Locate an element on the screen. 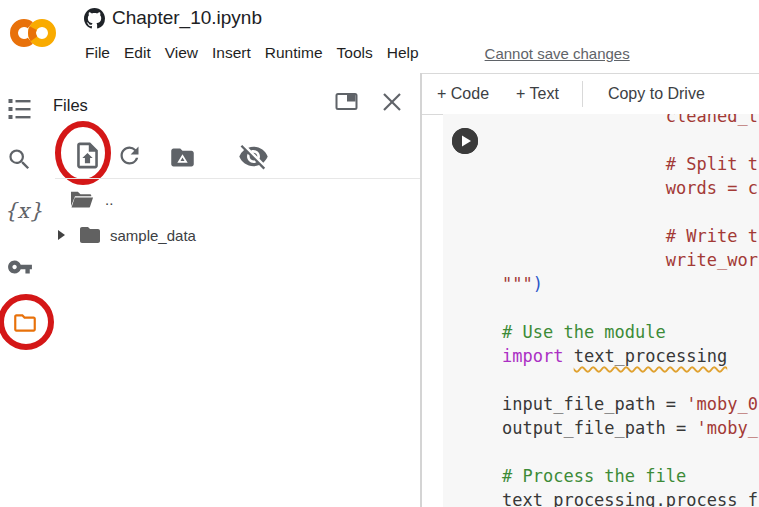 This screenshot has height=507, width=759. notebook-title: Chapter_10.ipynb is located at coordinates (187, 18).